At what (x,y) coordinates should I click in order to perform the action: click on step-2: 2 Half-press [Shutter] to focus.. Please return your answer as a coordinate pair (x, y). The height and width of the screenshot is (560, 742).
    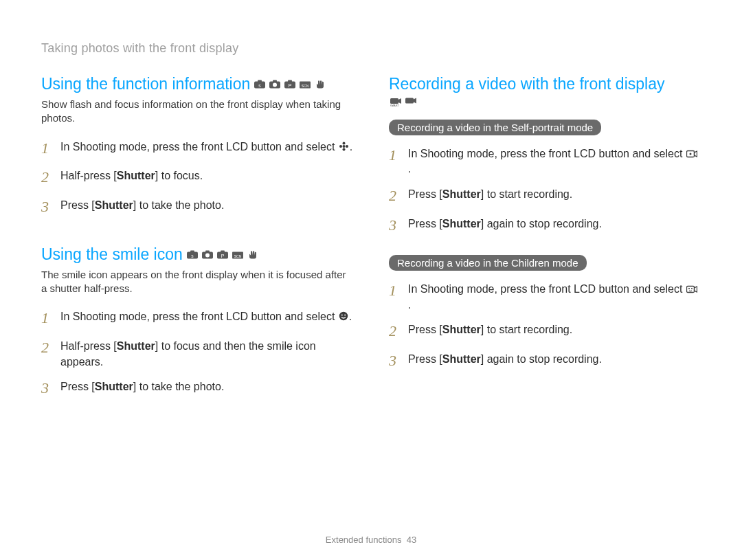
    Looking at the image, I should click on (197, 177).